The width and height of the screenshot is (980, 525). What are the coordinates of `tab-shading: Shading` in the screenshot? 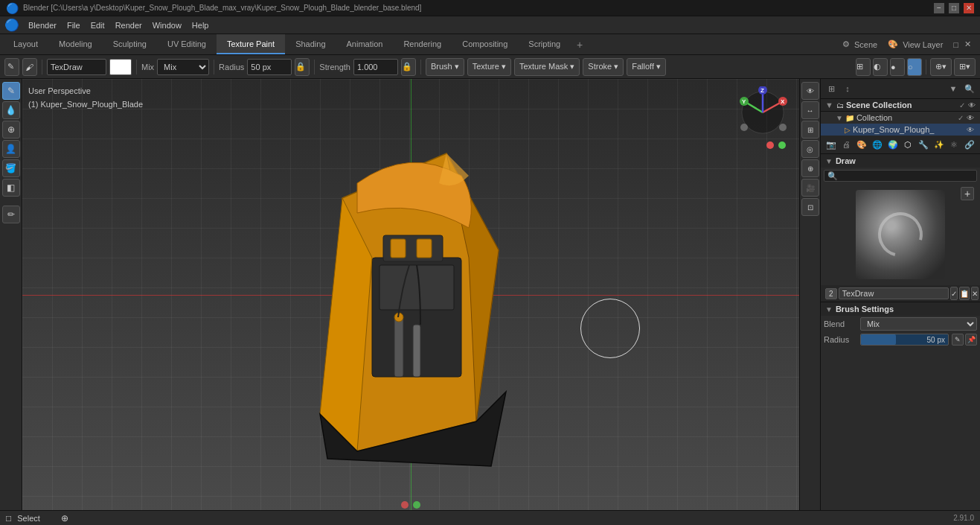 It's located at (310, 45).